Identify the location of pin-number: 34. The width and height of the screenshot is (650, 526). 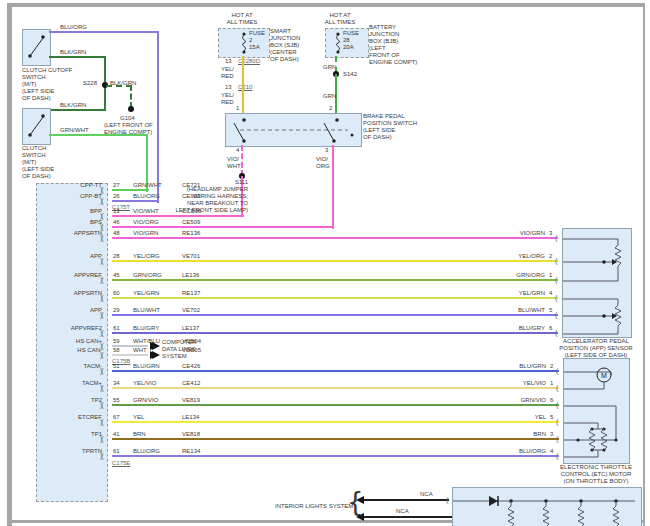
(116, 384).